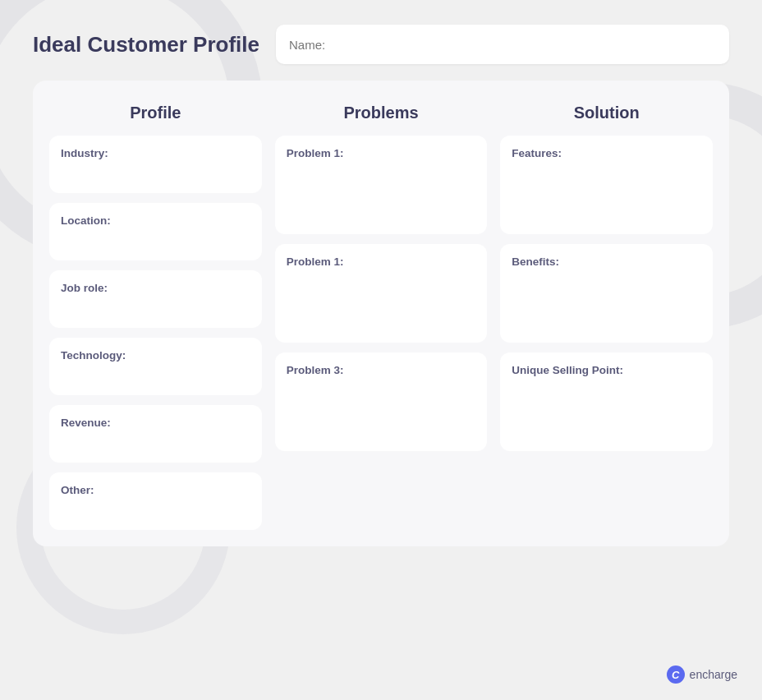 This screenshot has width=762, height=700. I want to click on industry-field: Industry:, so click(156, 164).